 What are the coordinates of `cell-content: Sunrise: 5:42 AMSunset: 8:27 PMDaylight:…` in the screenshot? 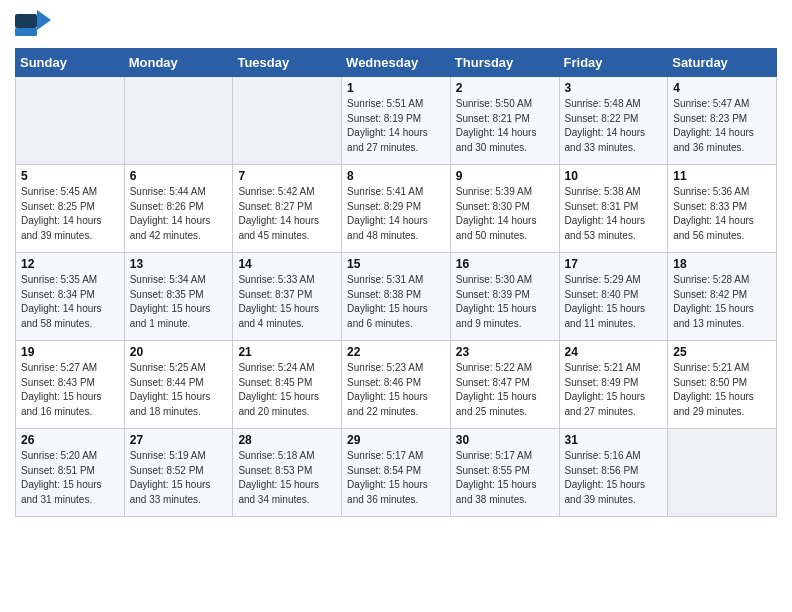 It's located at (287, 214).